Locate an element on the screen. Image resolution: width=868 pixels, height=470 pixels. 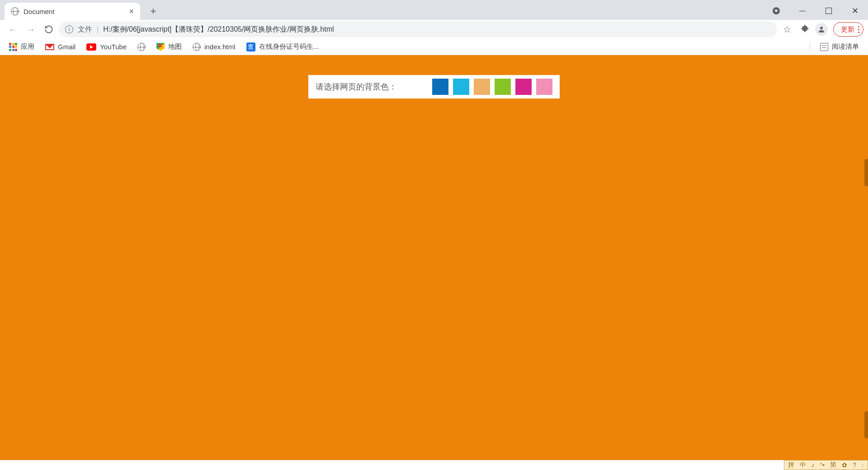
ime-item: 拼 is located at coordinates (791, 465).